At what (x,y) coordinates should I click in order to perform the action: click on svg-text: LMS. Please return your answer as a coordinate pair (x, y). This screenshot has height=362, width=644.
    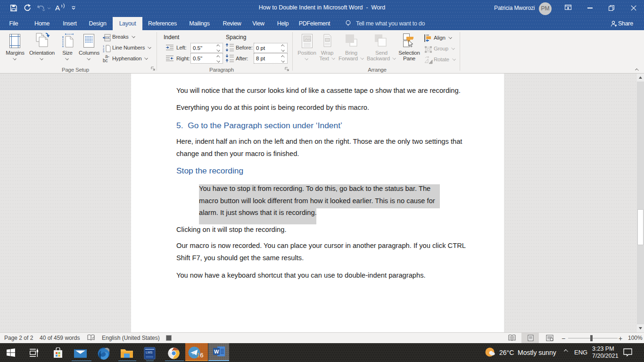
    Looking at the image, I should click on (149, 353).